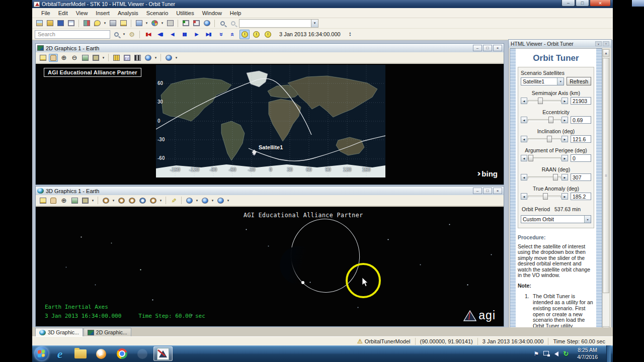 This screenshot has width=644, height=362. I want to click on 2d-minimize-button: –, so click(477, 48).